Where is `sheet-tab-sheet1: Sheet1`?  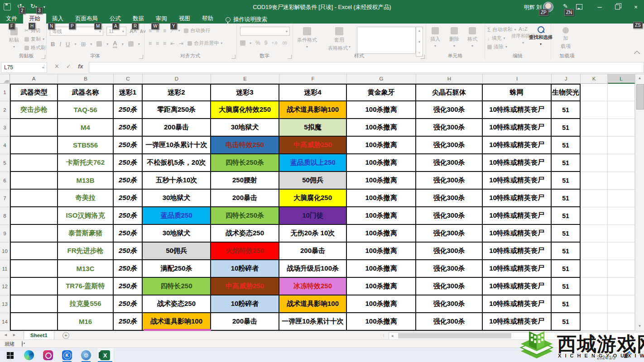 sheet-tab-sheet1: Sheet1 is located at coordinates (39, 335).